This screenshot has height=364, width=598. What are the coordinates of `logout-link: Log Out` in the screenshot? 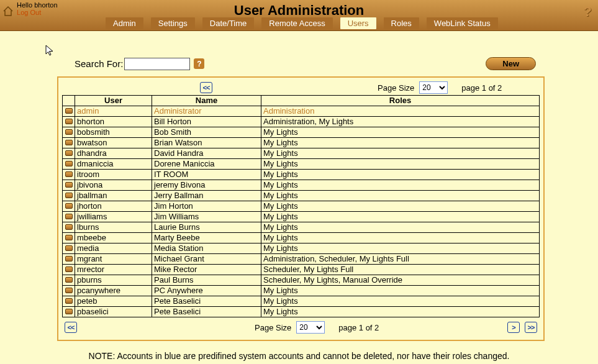 It's located at (29, 12).